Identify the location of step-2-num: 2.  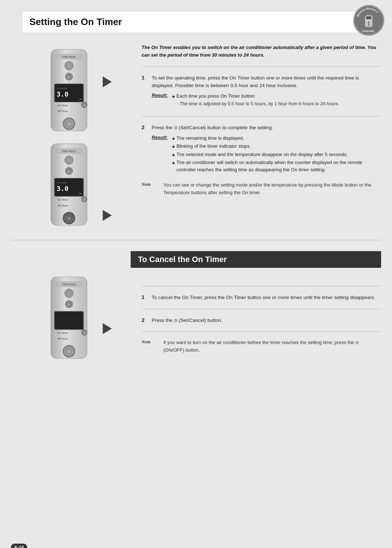
(144, 127).